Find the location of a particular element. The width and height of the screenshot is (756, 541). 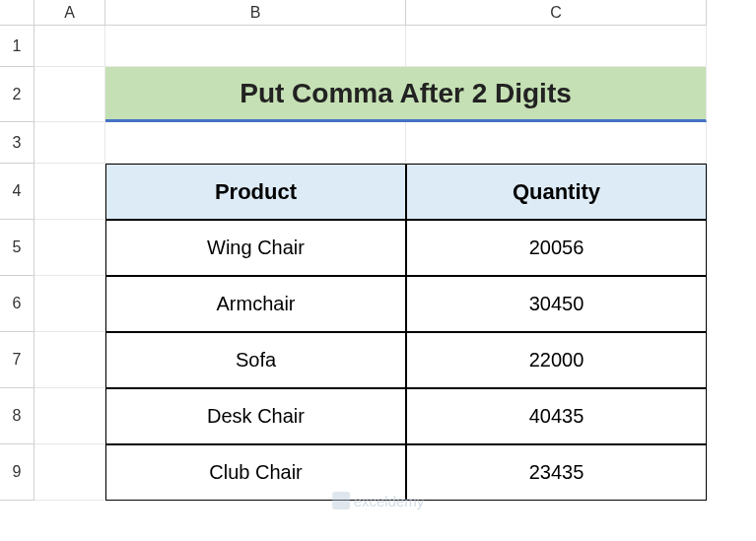

row-header-2: 2 is located at coordinates (18, 95).